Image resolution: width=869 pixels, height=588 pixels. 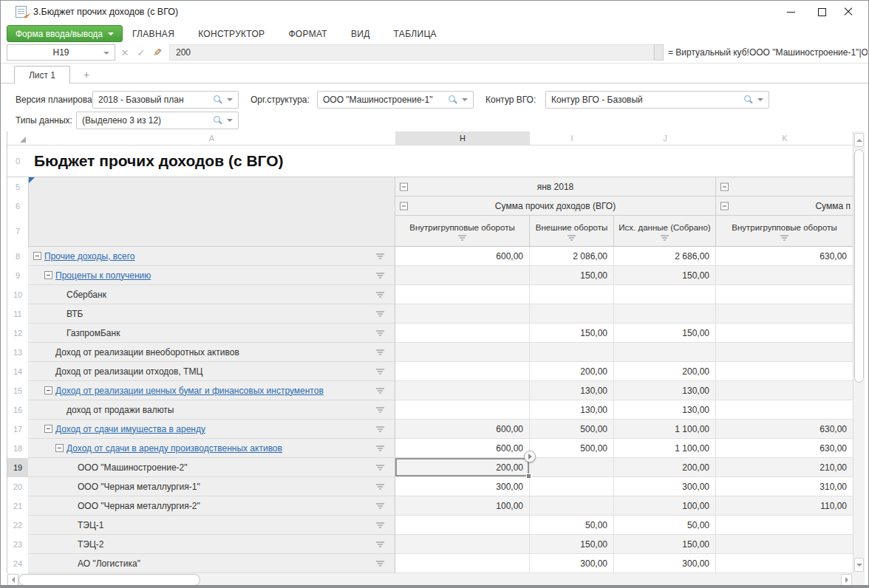 What do you see at coordinates (157, 52) in the screenshot?
I see `formula-wizard-icon: ✎` at bounding box center [157, 52].